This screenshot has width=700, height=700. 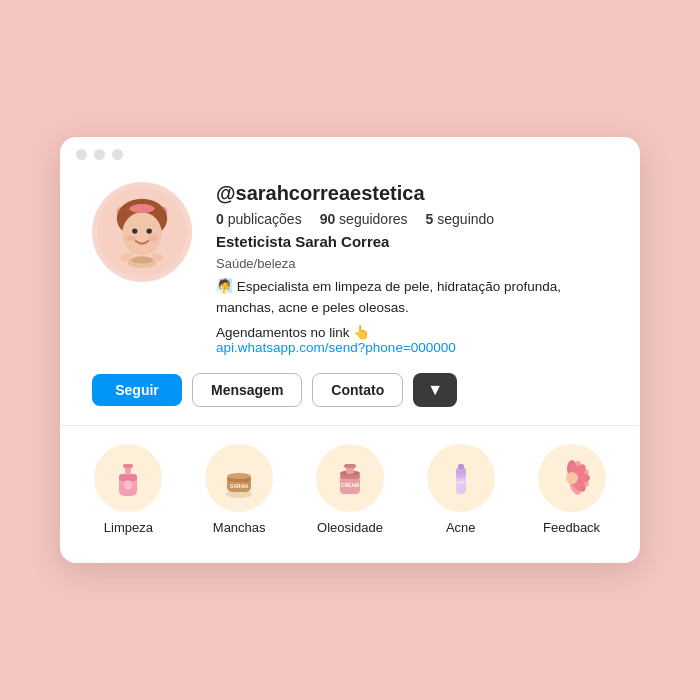 What do you see at coordinates (293, 332) in the screenshot?
I see `schedule-label: Agendamentos no link 👆` at bounding box center [293, 332].